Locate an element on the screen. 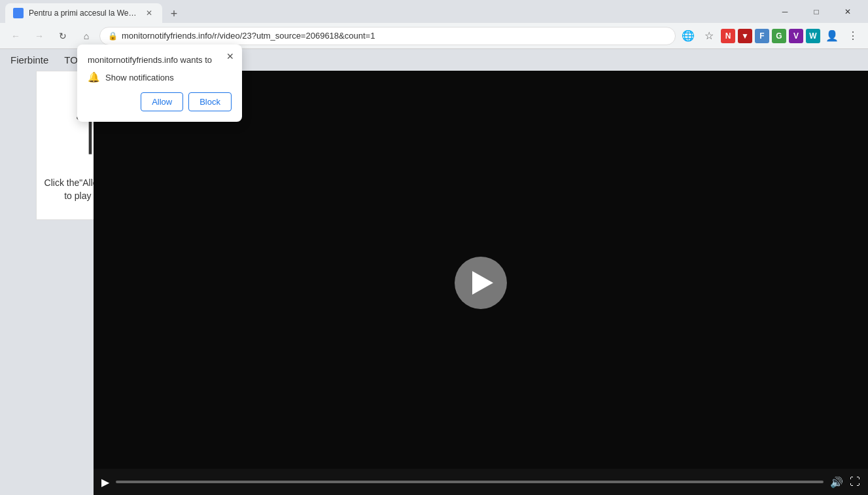  allow-button: Allow is located at coordinates (162, 102).